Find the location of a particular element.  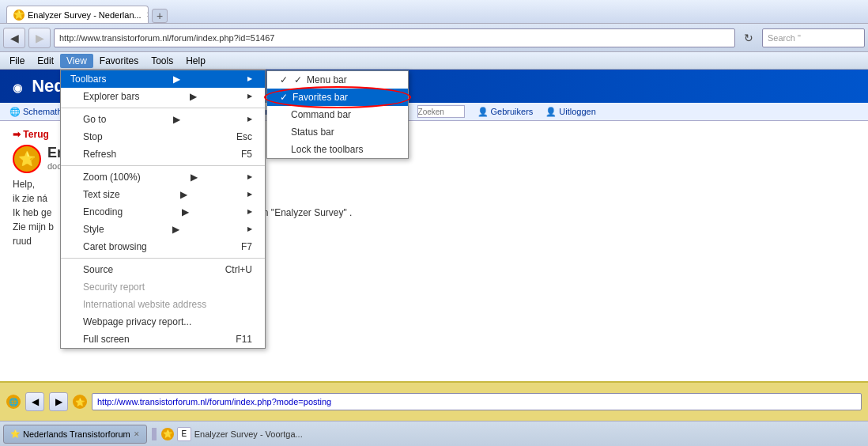

menu-caret-label: Caret browsing is located at coordinates (115, 247).